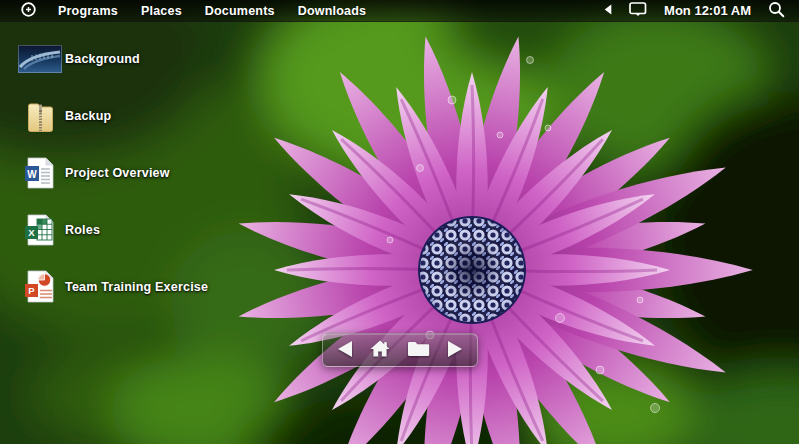 The width and height of the screenshot is (799, 444). Describe the element at coordinates (32, 290) in the screenshot. I see `svg-text: P` at that location.